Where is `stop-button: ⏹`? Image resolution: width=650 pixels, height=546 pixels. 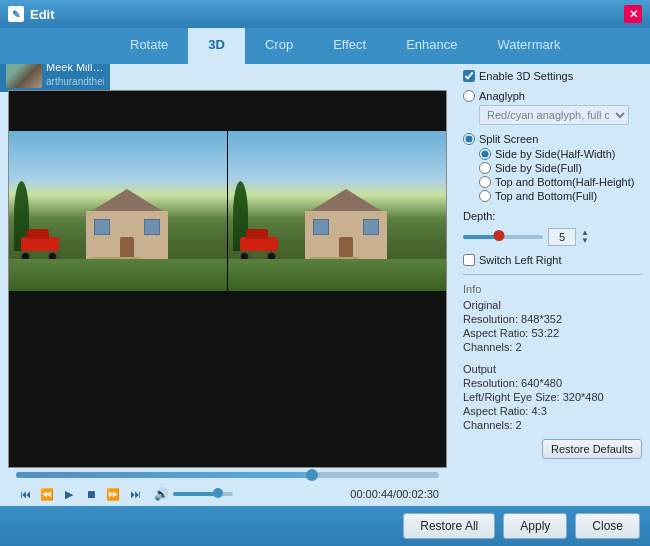
stop-button: ⏹ is located at coordinates (91, 494).